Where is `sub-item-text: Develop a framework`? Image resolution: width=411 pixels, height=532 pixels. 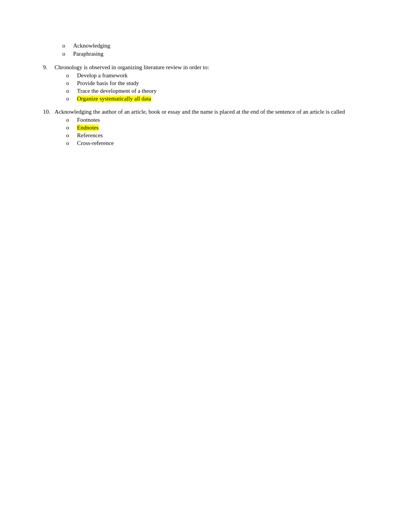 sub-item-text: Develop a framework is located at coordinates (102, 76).